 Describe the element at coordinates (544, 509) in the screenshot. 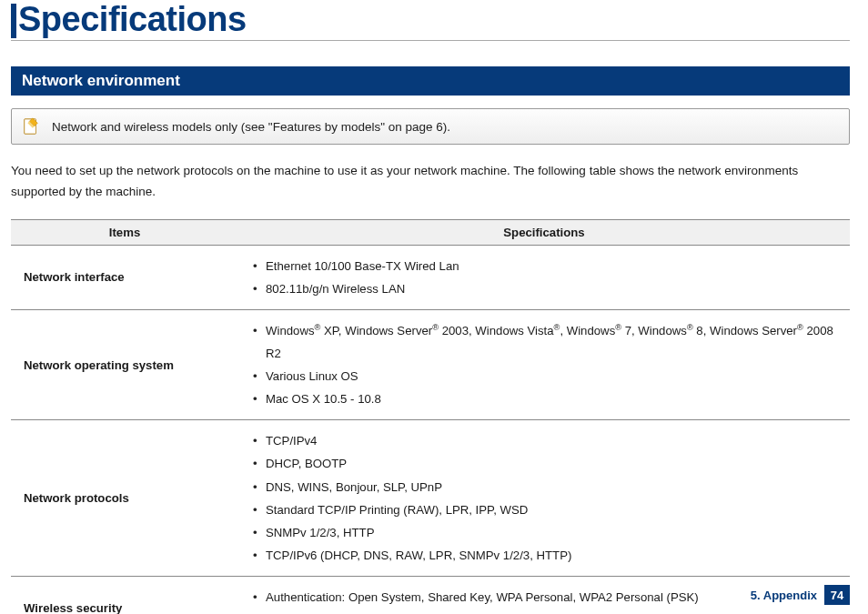

I see `spec-list-item: Standard TCP/IP Printing (RAW), LPR, IPP…` at that location.